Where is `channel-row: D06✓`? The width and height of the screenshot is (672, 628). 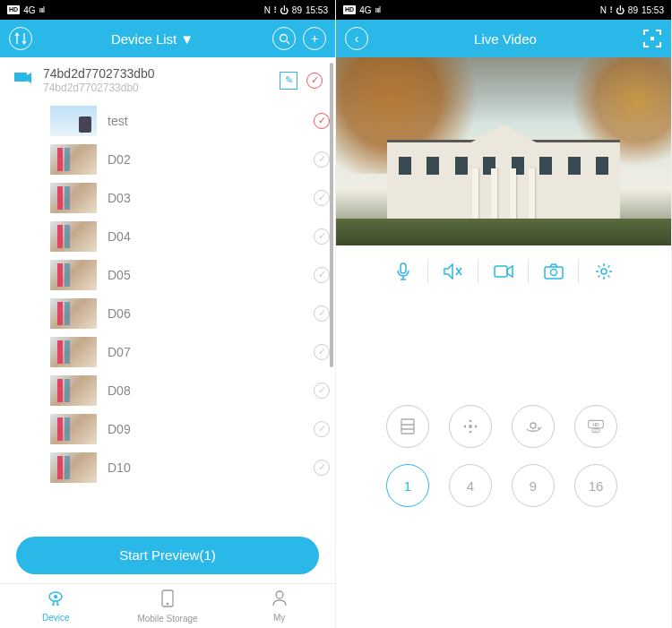 channel-row: D06✓ is located at coordinates (190, 314).